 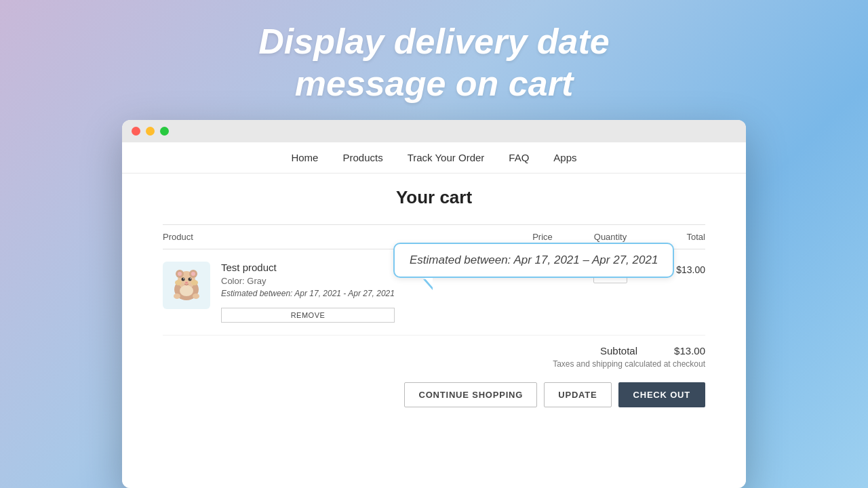 I want to click on subtotal-row: Subtotal $13.00, so click(x=652, y=351).